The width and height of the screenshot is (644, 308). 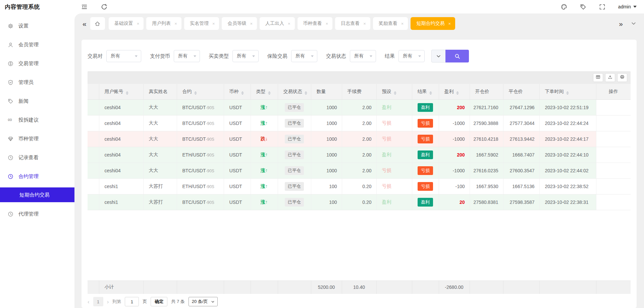 What do you see at coordinates (202, 24) in the screenshot?
I see `tab-realname-management: 实名管理×` at bounding box center [202, 24].